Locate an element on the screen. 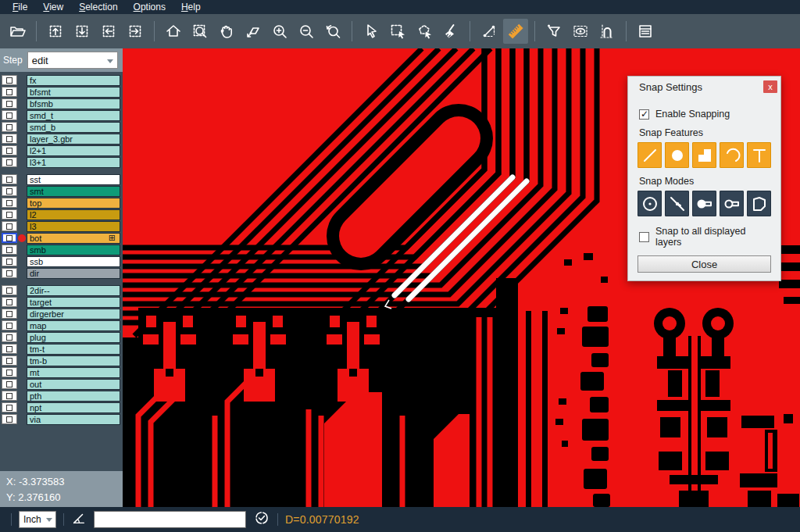  pan-button is located at coordinates (227, 31).